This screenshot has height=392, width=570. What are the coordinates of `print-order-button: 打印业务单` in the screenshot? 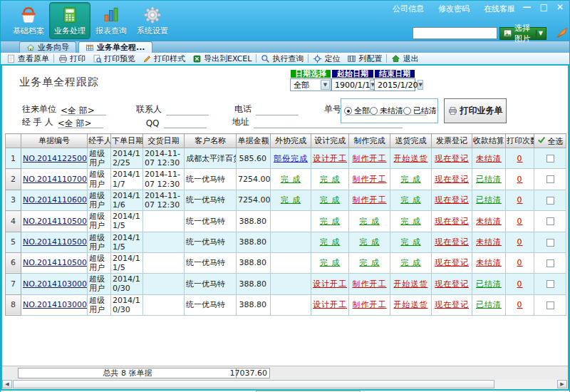 It's located at (475, 111).